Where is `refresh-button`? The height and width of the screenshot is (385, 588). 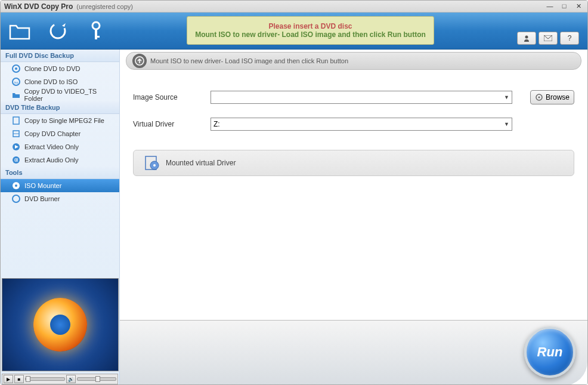
refresh-button is located at coordinates (58, 31).